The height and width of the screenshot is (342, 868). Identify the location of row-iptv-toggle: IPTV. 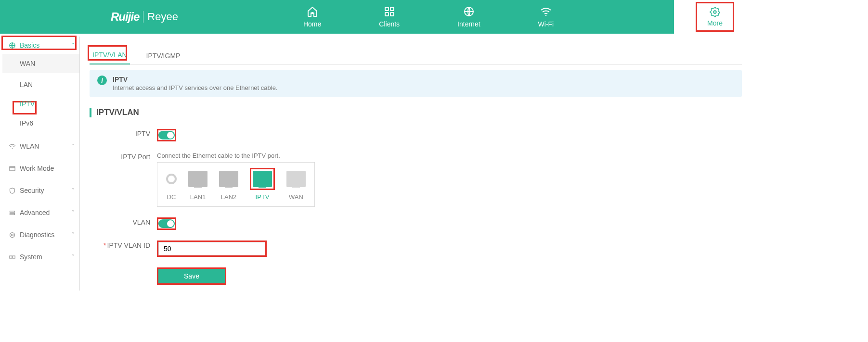
(416, 135).